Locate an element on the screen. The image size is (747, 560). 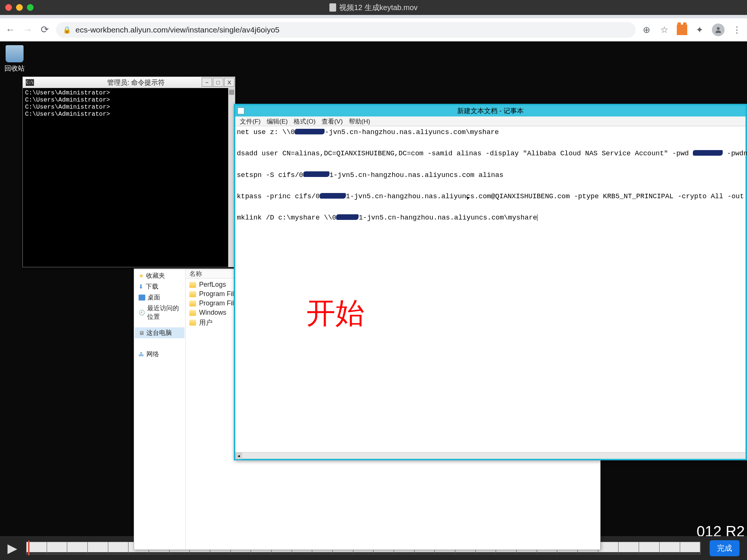
explorer-nav-pane: ★收藏夹 ⬇下载 桌面 🕘最近访问的位置 🖥这台电脑 🖧网络 is located at coordinates (160, 409).